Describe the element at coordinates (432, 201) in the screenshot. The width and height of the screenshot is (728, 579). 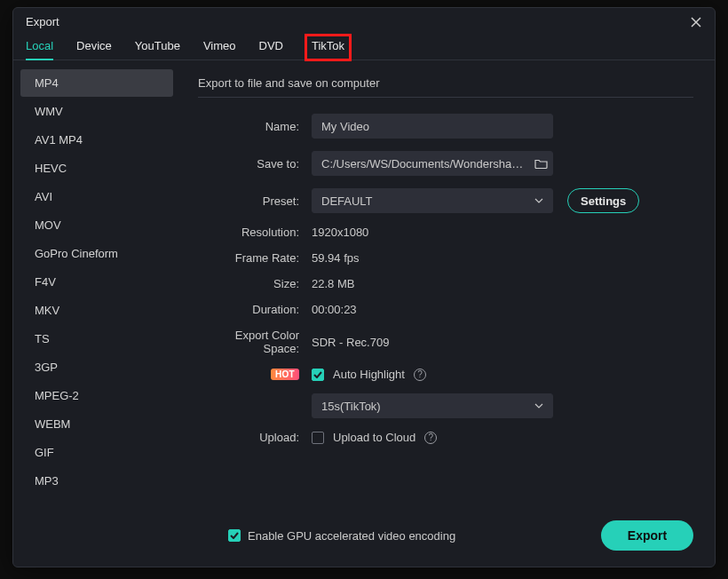
I see `preset-select: DEFAULT` at that location.